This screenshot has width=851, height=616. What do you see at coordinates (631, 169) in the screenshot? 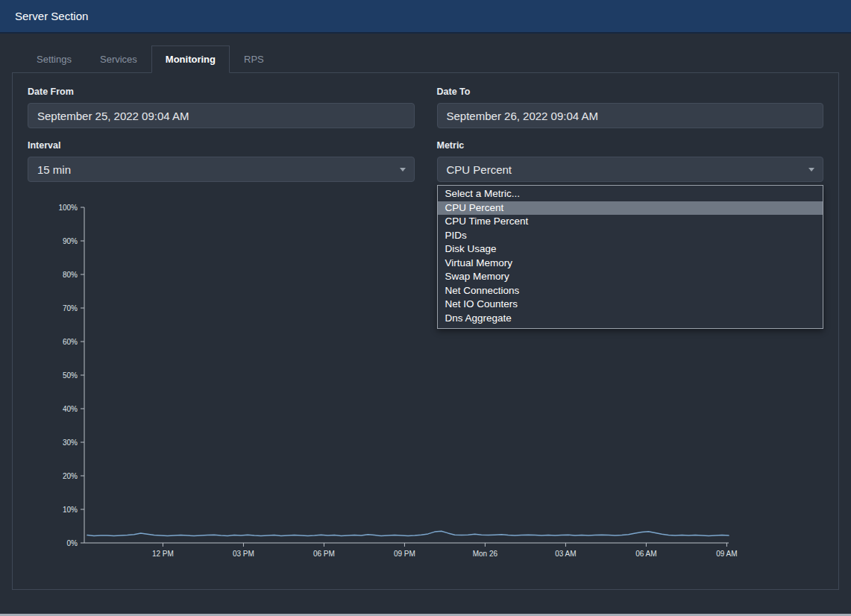
I see `metric-select-wrap: CPU Percent Select a Metric...CPU Percen…` at bounding box center [631, 169].